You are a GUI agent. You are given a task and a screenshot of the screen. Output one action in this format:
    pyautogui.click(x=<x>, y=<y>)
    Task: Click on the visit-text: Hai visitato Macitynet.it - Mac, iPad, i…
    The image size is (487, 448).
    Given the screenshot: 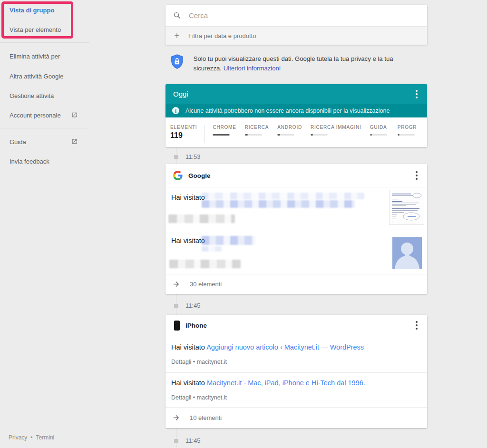 What is the action you would take?
    pyautogui.click(x=268, y=383)
    